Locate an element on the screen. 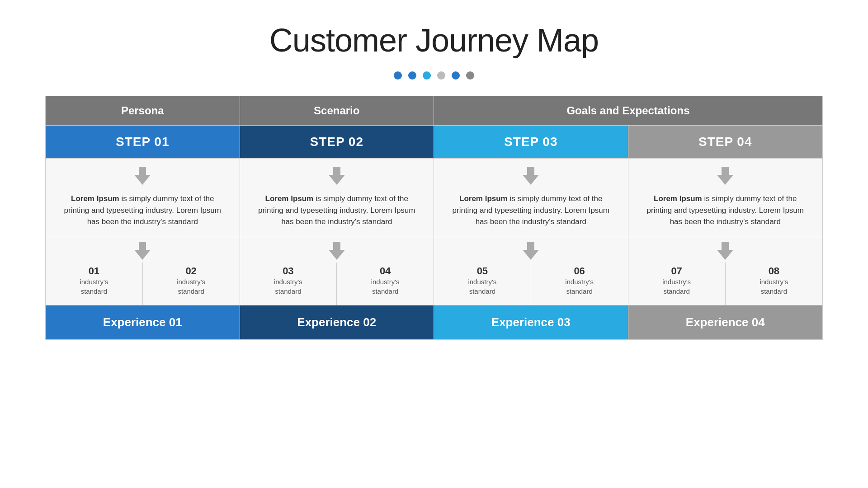  desc-text-3: Lorem Ipsum is simply dummy text of the … is located at coordinates (531, 211).